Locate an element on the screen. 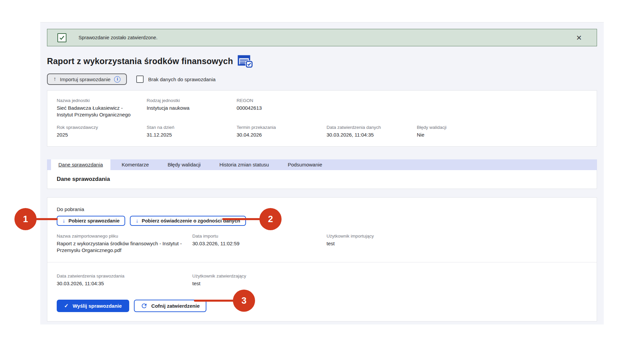 This screenshot has width=644, height=352. callout-badge-1: 1 is located at coordinates (26, 219).